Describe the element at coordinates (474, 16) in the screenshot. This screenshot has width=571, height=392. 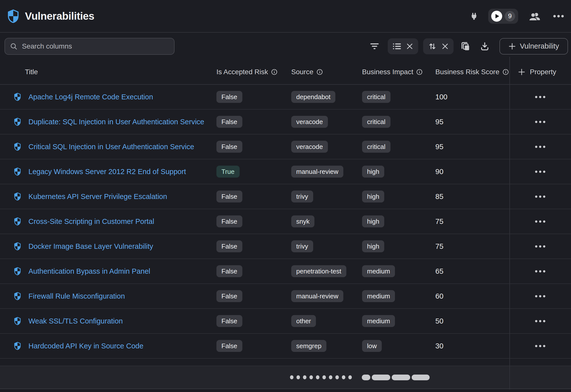
I see `plug-icon` at that location.